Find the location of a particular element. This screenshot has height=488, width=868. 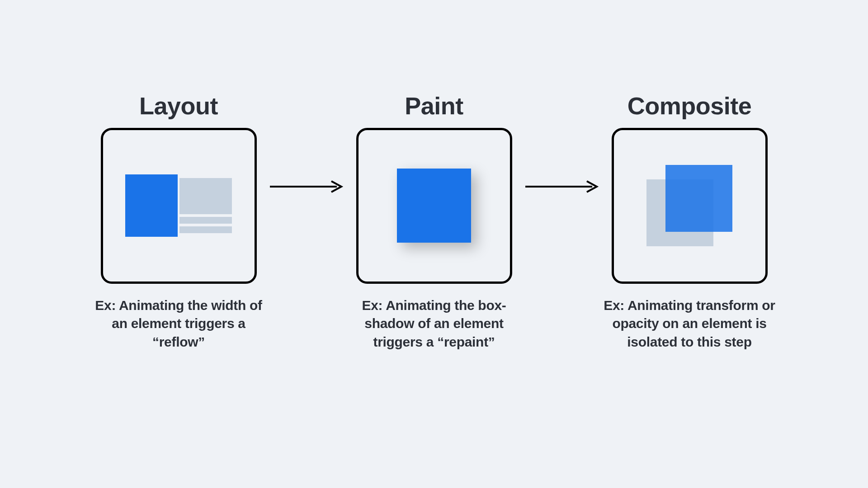

layout-block-right-column is located at coordinates (206, 206).